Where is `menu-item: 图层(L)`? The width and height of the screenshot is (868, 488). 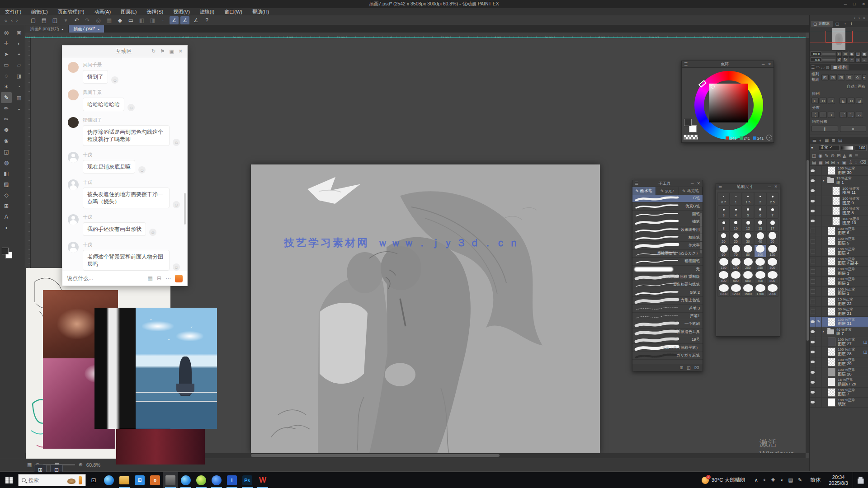 menu-item: 图层(L) is located at coordinates (128, 12).